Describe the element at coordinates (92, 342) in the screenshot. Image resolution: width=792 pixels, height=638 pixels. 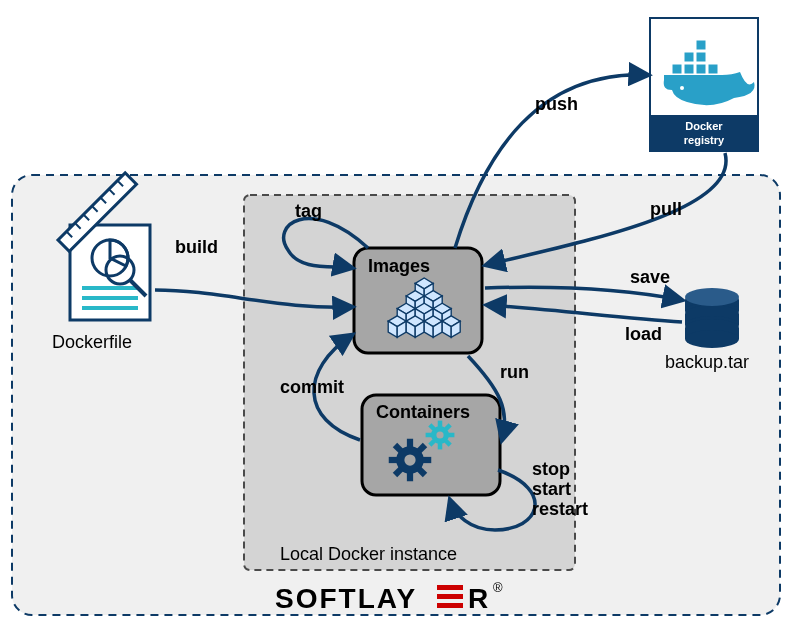
I see `dockerfile-label: Dockerfile` at that location.